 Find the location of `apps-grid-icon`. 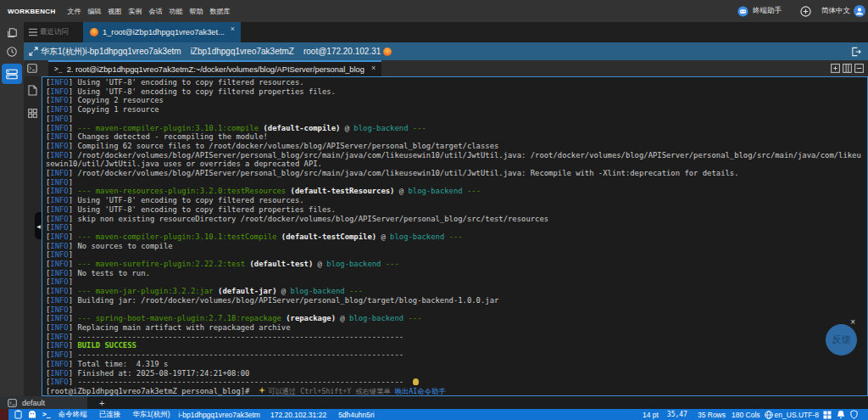

apps-grid-icon is located at coordinates (32, 114).